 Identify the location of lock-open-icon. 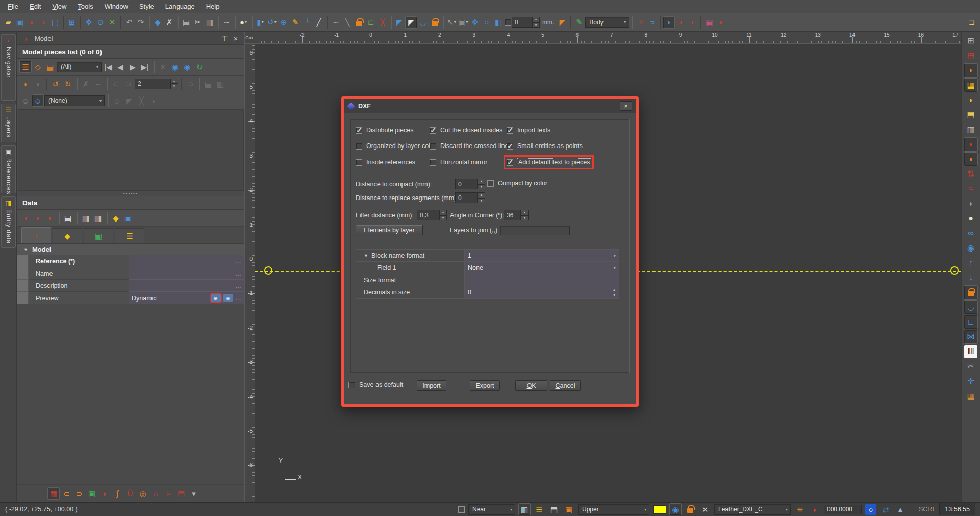
(359, 22).